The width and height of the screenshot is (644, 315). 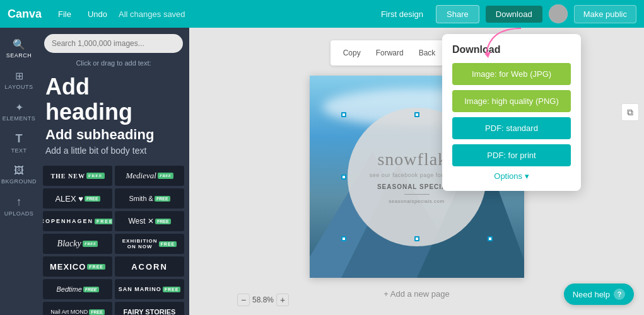 I want to click on sidebar-label-text: TEXT, so click(x=19, y=151).